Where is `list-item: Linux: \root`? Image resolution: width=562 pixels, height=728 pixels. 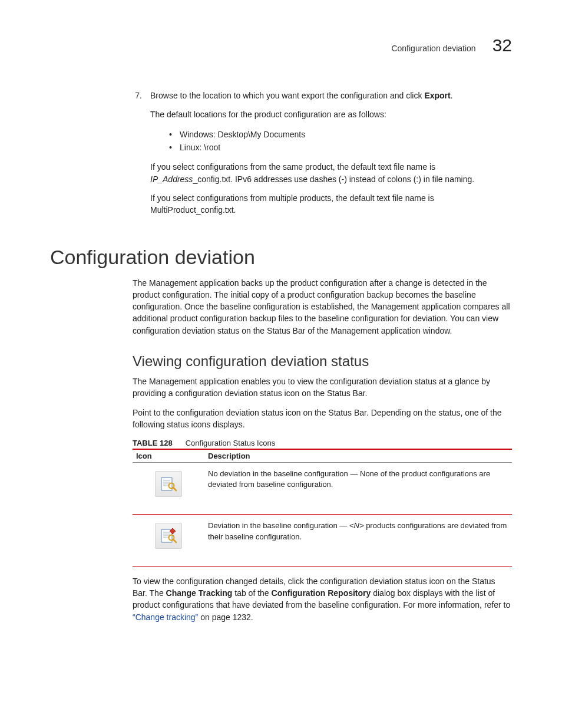
list-item: Linux: \root is located at coordinates (346, 147).